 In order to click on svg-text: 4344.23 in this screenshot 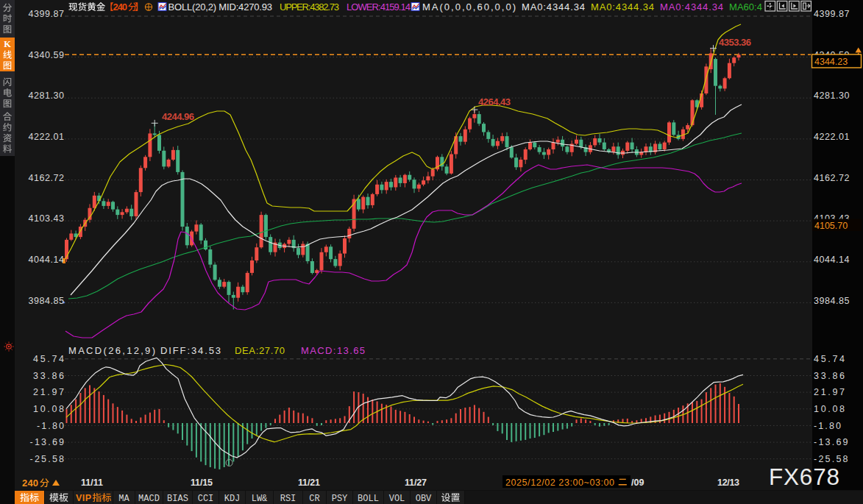, I will do `click(831, 62)`.